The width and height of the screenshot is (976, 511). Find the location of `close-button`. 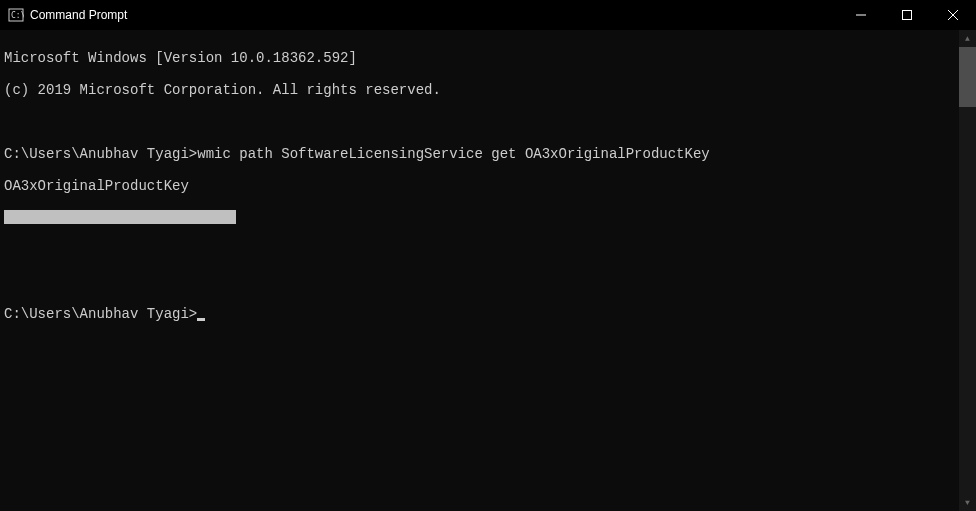

close-button is located at coordinates (953, 15).